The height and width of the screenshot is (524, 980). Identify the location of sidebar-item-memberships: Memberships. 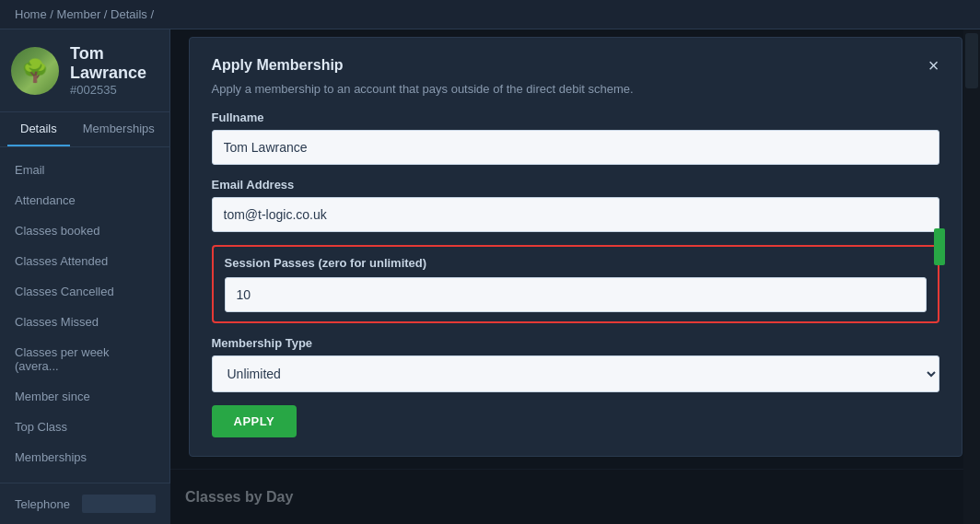
(85, 457).